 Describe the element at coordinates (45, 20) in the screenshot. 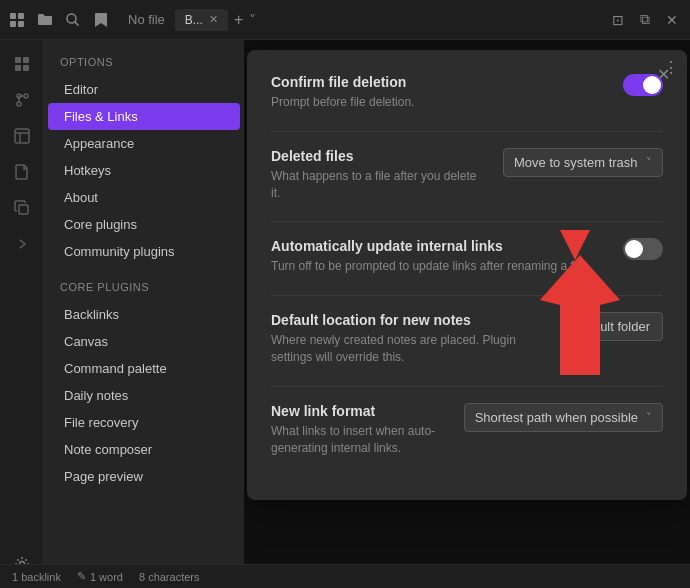

I see `folder-icon` at that location.